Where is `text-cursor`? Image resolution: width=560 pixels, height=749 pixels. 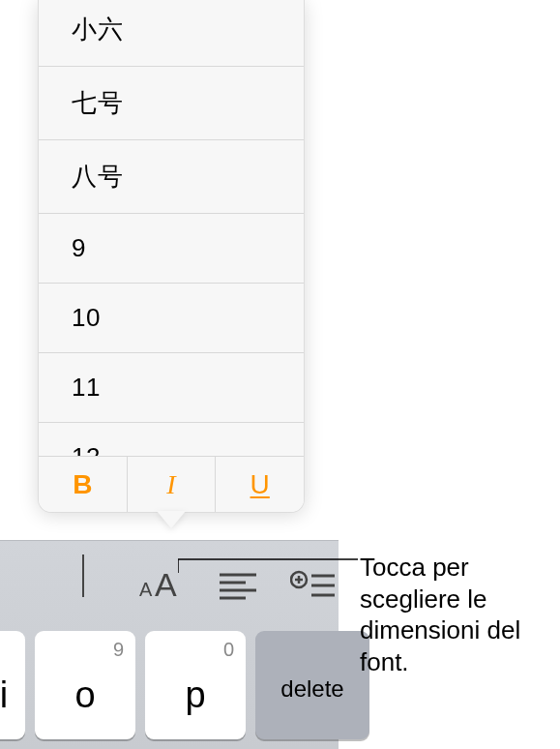
text-cursor is located at coordinates (83, 576).